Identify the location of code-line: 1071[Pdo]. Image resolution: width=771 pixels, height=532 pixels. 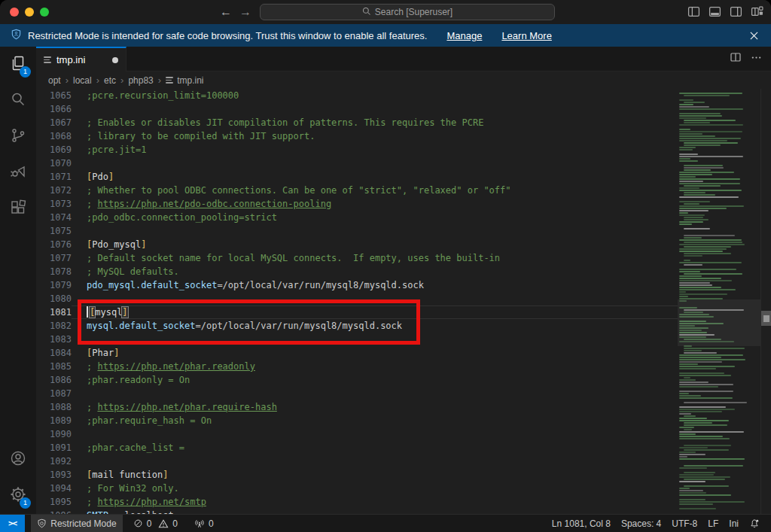
(357, 177).